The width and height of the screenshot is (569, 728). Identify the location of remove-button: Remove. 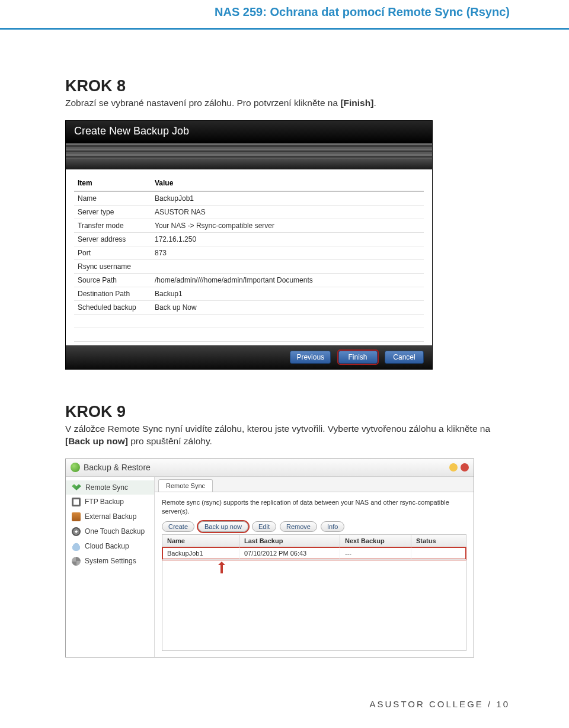
(299, 527).